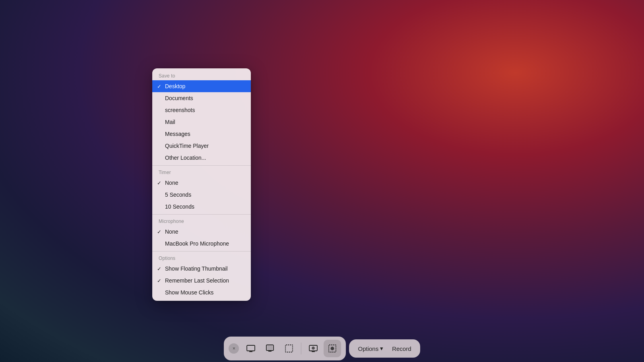 The height and width of the screenshot is (362, 644). I want to click on taskbar: ×, so click(322, 348).